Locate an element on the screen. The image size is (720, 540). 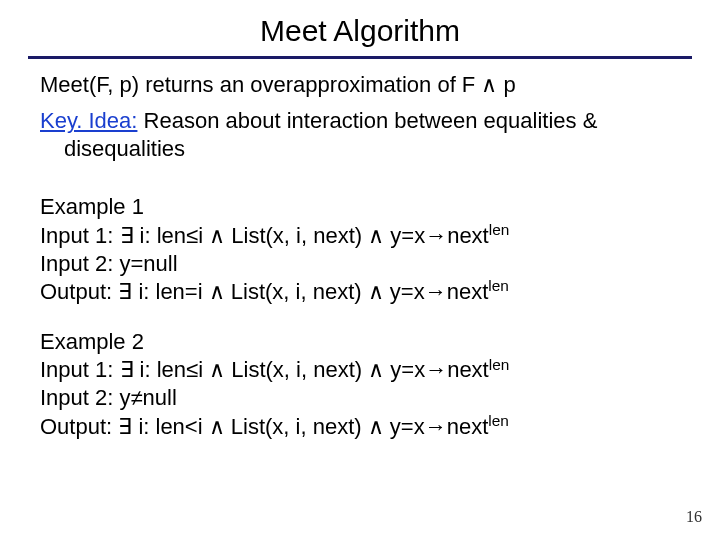
example-1-heading: Example 1 is located at coordinates (360, 207).